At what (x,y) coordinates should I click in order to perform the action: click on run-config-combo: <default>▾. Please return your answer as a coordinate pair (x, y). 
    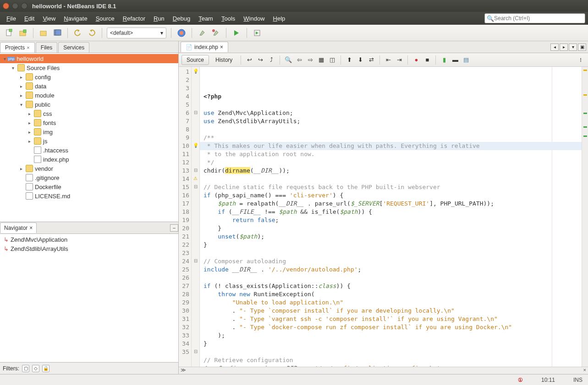
    Looking at the image, I should click on (137, 33).